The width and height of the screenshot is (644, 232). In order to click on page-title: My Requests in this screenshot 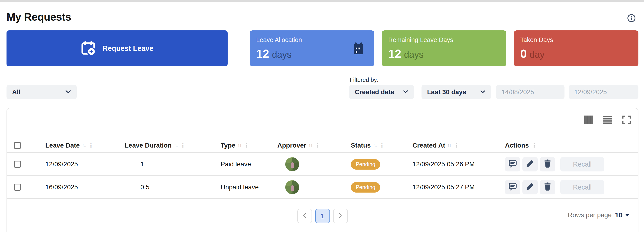, I will do `click(39, 17)`.